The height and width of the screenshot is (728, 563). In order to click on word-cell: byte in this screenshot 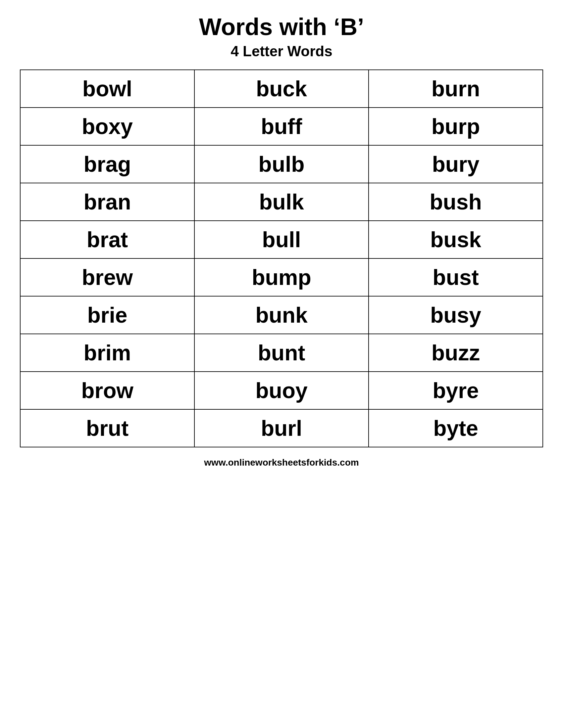, I will do `click(456, 428)`.